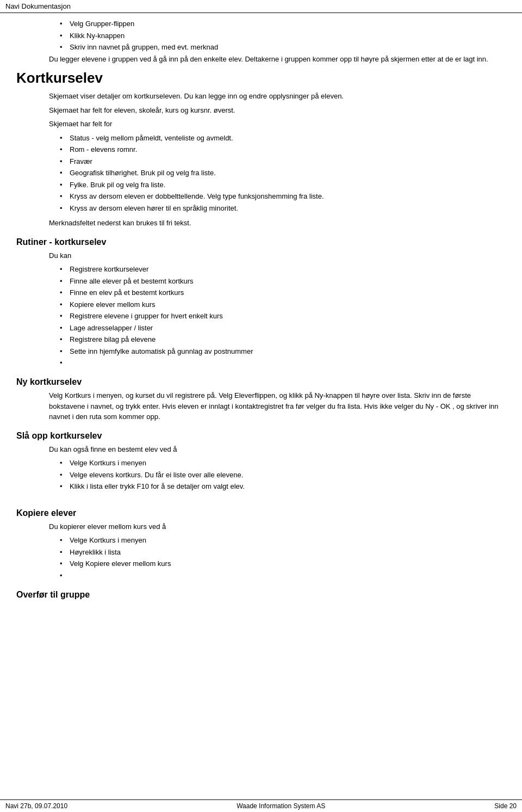 The height and width of the screenshot is (812, 522). Describe the element at coordinates (283, 463) in the screenshot. I see `slaa-opp-item-1: Velge Kortkurs i menyen` at that location.